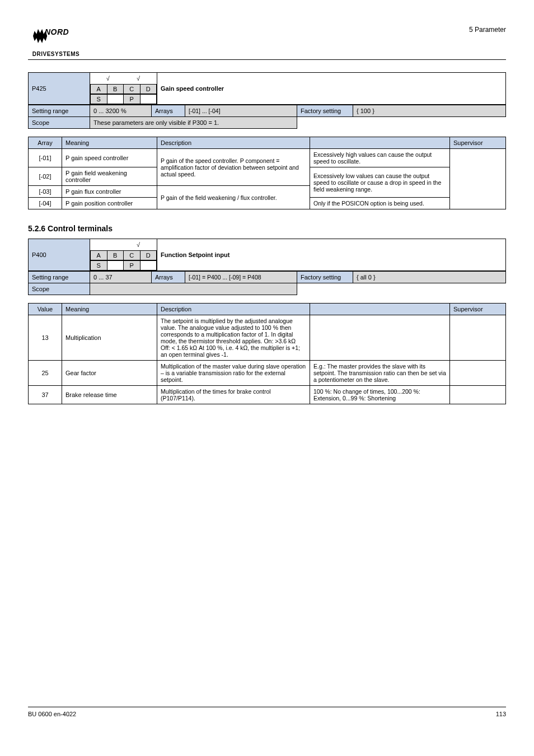 Image resolution: width=534 pixels, height=756 pixels. Describe the element at coordinates (168, 278) in the screenshot. I see `p400-arrays-label: Arrays` at that location.